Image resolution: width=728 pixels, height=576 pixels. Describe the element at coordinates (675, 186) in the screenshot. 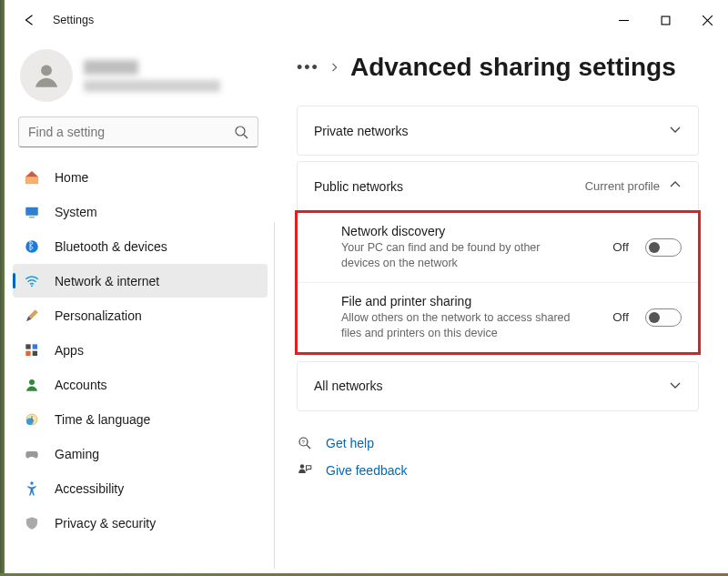

I see `chevron-up-icon` at that location.